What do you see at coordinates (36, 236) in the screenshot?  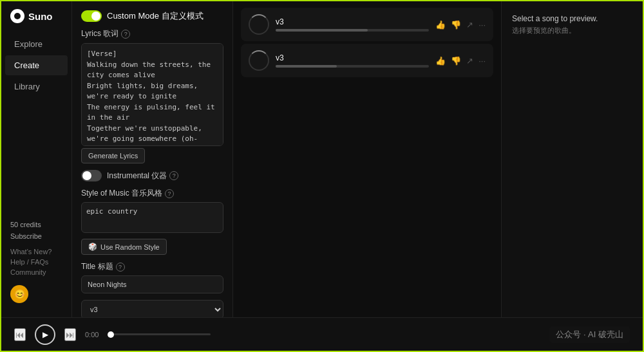 I see `subscribe-button: Subscribe` at bounding box center [36, 236].